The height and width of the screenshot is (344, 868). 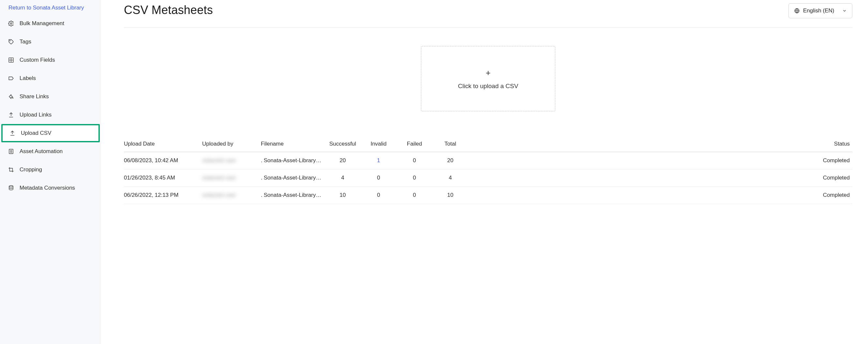 I want to click on label-icon, so click(x=11, y=78).